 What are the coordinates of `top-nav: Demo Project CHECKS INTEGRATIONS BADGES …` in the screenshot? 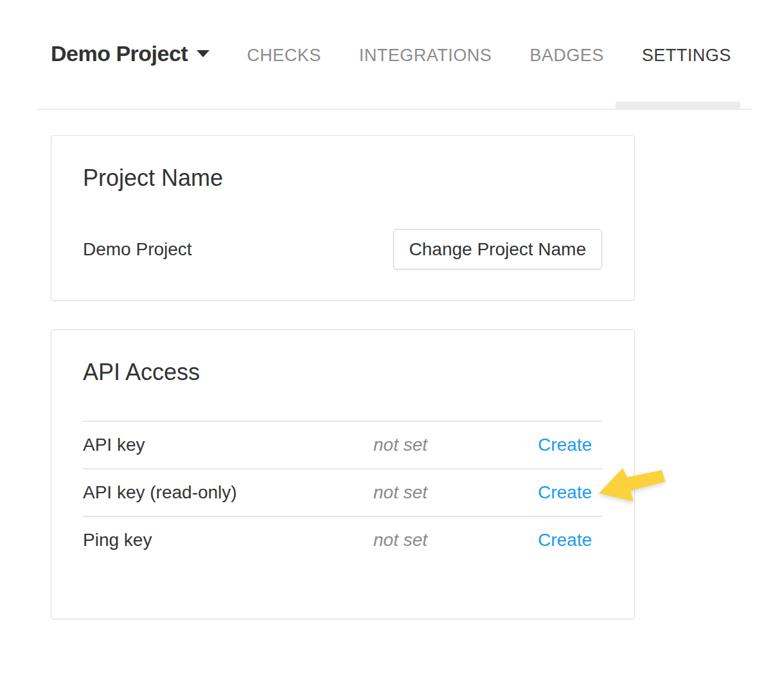 It's located at (391, 54).